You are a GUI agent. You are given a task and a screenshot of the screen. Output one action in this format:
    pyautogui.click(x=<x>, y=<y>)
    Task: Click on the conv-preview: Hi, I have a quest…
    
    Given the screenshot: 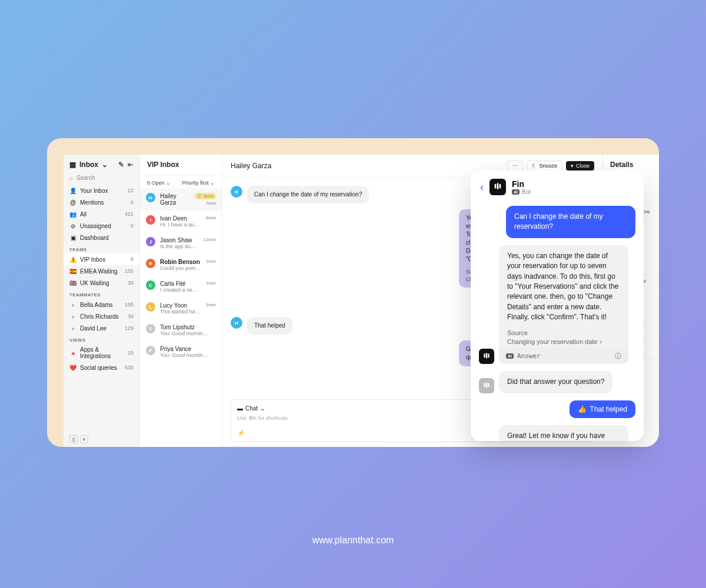 What is the action you would take?
    pyautogui.click(x=181, y=225)
    